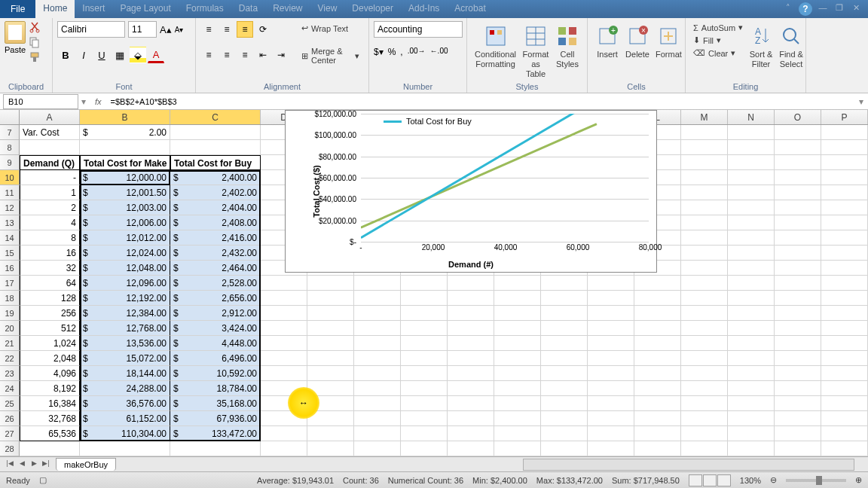 The width and height of the screenshot is (868, 488). What do you see at coordinates (249, 9) in the screenshot?
I see `tab-data: Data` at bounding box center [249, 9].